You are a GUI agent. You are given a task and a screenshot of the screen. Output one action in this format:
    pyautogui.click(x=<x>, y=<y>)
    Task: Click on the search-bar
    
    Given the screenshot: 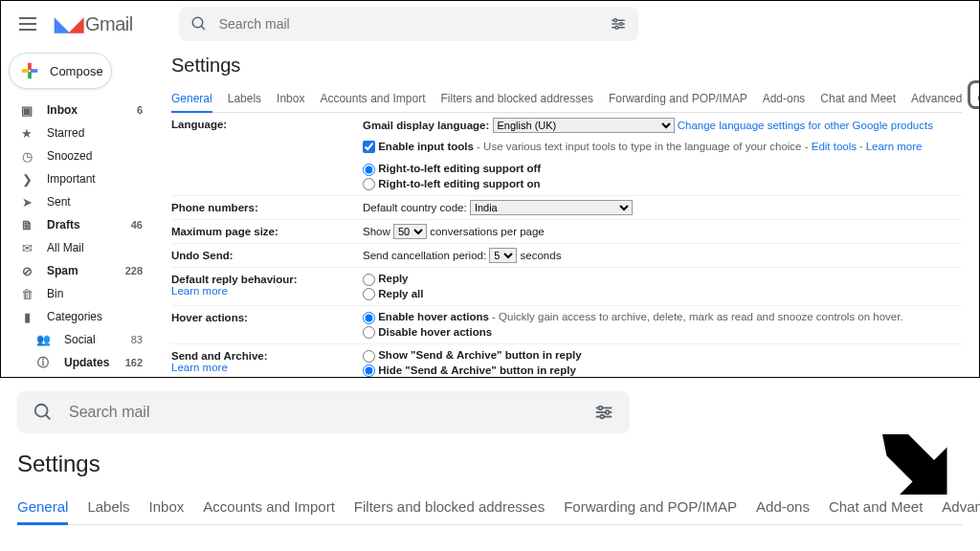 What is the action you would take?
    pyautogui.click(x=409, y=24)
    